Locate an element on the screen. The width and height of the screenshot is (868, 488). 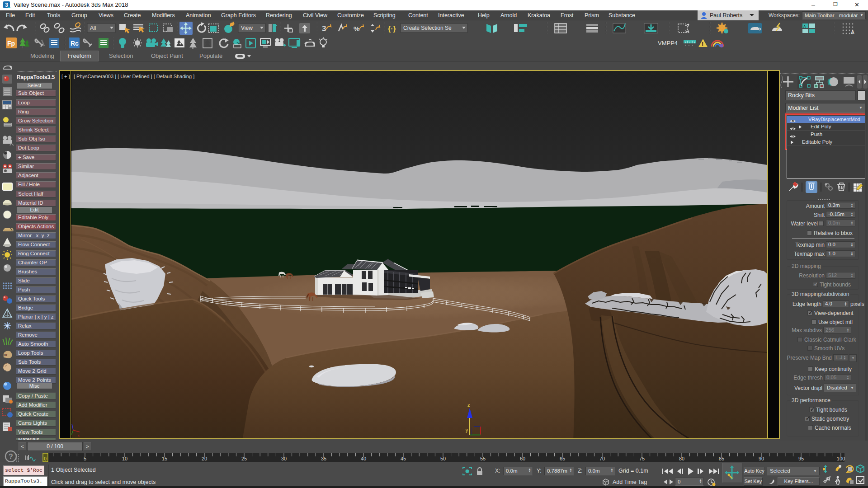
svg-text: 20 is located at coordinates (204, 459).